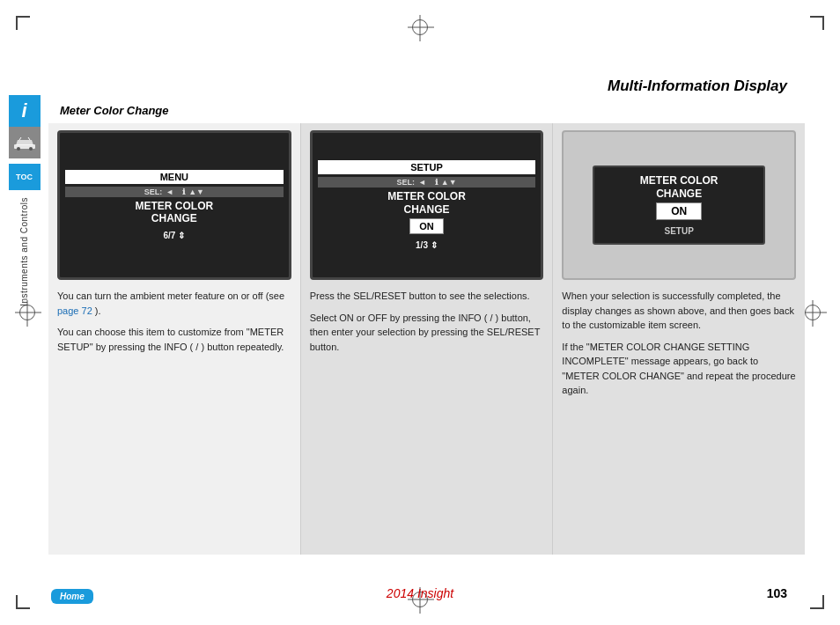 The image size is (840, 625). What do you see at coordinates (169, 192) in the screenshot?
I see `sel-arrow-1: ◄` at bounding box center [169, 192].